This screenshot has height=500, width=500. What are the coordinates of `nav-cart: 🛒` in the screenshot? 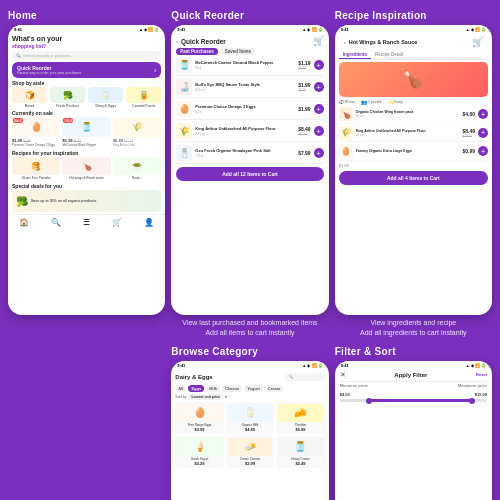 It's located at (117, 222).